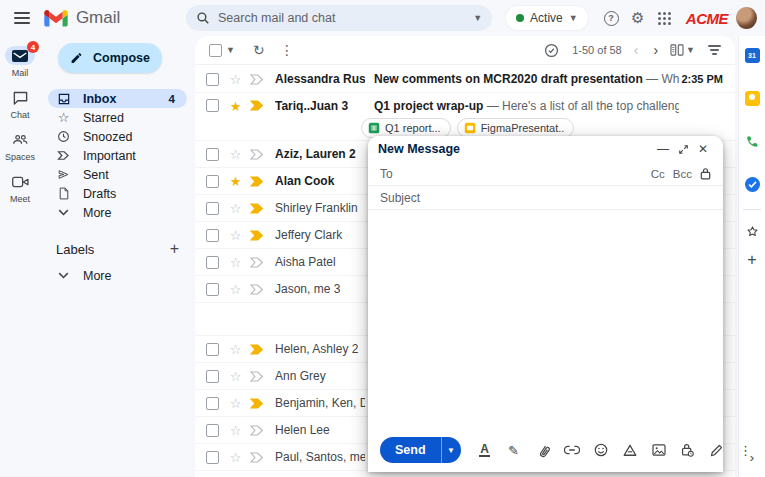 Image resolution: width=765 pixels, height=477 pixels. I want to click on insert-signature-button, so click(717, 450).